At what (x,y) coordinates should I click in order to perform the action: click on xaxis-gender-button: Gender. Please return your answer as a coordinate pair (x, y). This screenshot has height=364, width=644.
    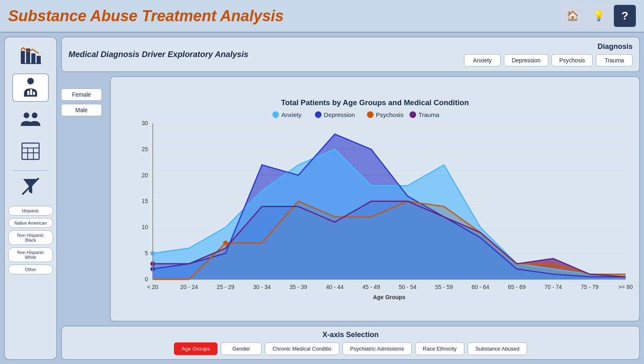
    Looking at the image, I should click on (241, 349).